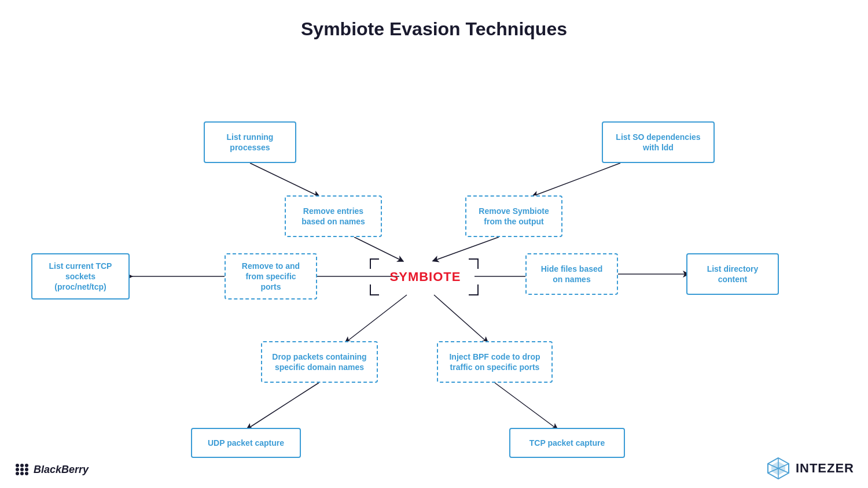 This screenshot has width=868, height=488. I want to click on blackberry-label: BlackBerry, so click(61, 469).